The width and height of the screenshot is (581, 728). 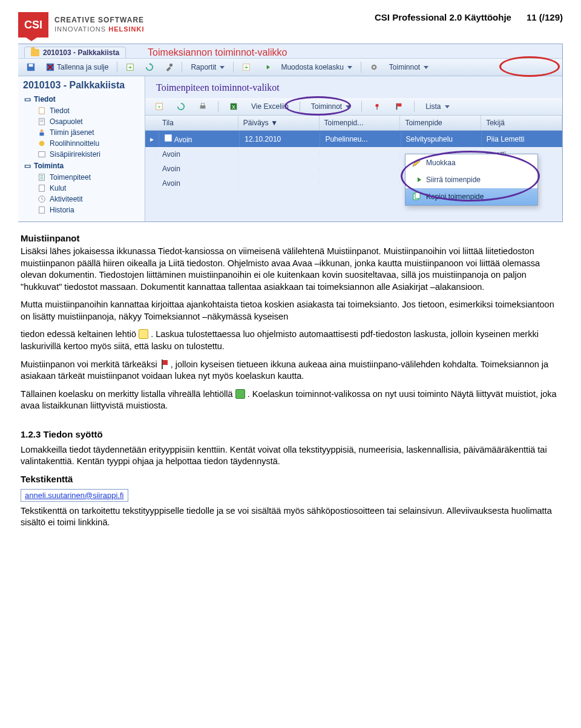 What do you see at coordinates (82, 67) in the screenshot?
I see `save-close-label: Tallenna ja sulje` at bounding box center [82, 67].